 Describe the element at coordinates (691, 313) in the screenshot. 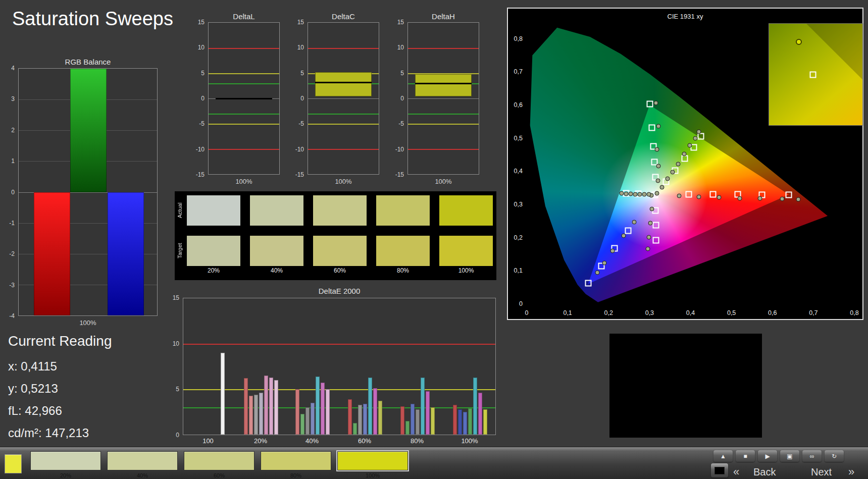

I see `x-tick-label: 0,4` at that location.